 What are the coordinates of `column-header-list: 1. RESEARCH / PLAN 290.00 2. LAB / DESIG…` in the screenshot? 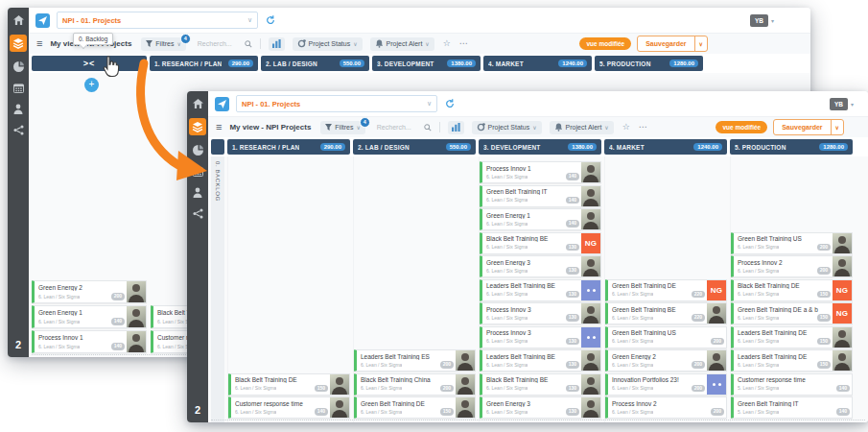 It's located at (540, 147).